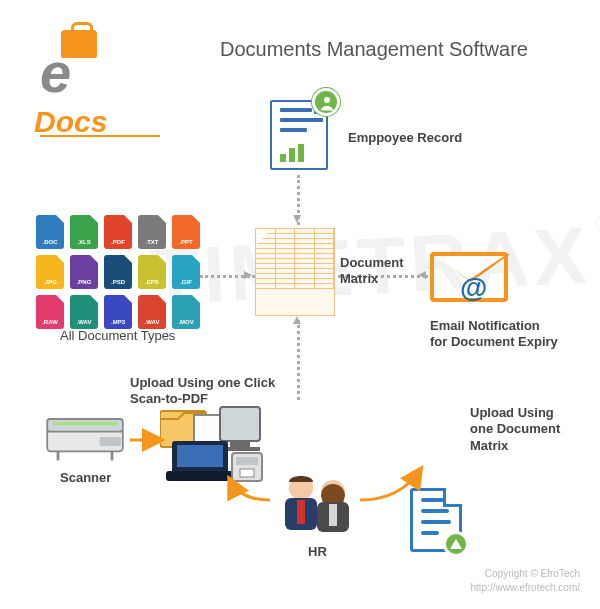 The width and height of the screenshot is (600, 609). Describe the element at coordinates (50, 272) in the screenshot. I see `filetype-badge: .JPG` at that location.